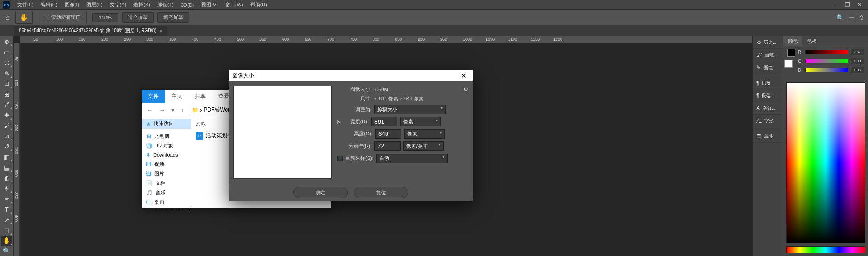 The height and width of the screenshot is (256, 868). I want to click on resample-select: 自动▾, so click(412, 158).